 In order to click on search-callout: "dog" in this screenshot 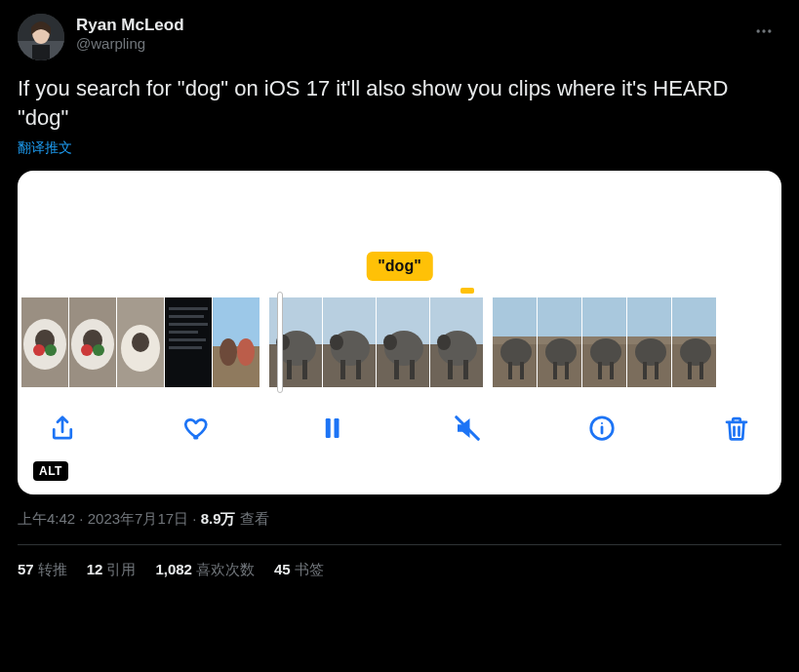, I will do `click(400, 266)`.